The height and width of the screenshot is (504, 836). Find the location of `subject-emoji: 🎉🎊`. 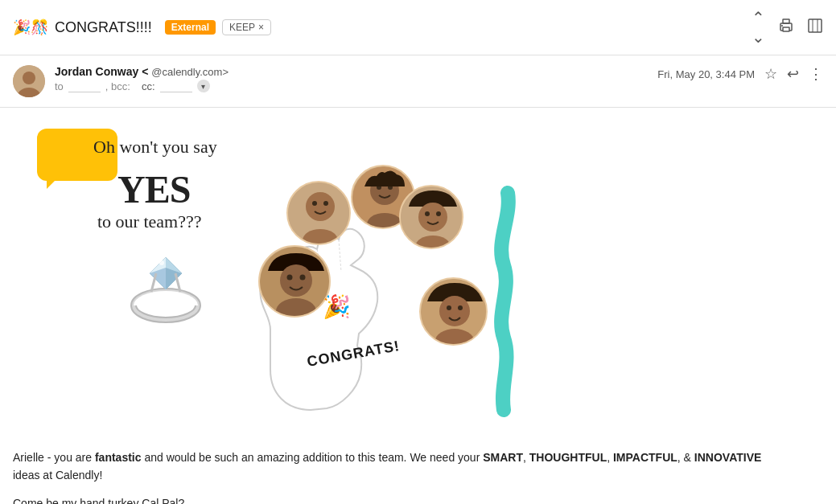

subject-emoji: 🎉🎊 is located at coordinates (31, 27).